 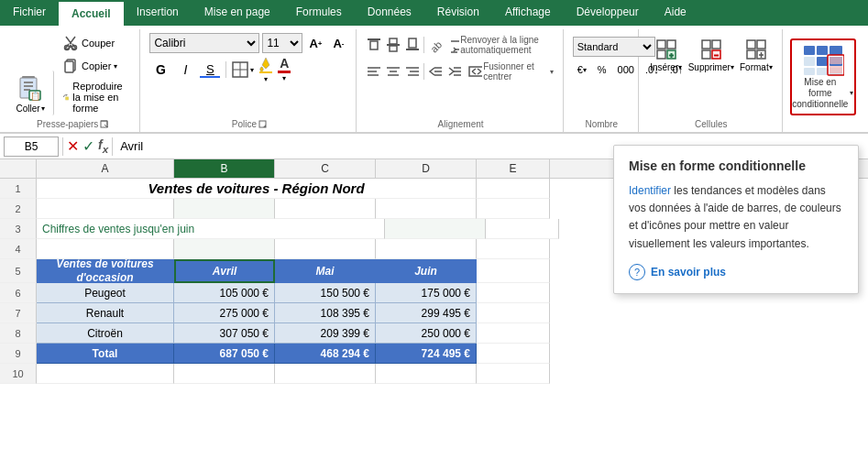 What do you see at coordinates (97, 97) in the screenshot?
I see `reproduire-button: Reproduire la mise en forme` at bounding box center [97, 97].